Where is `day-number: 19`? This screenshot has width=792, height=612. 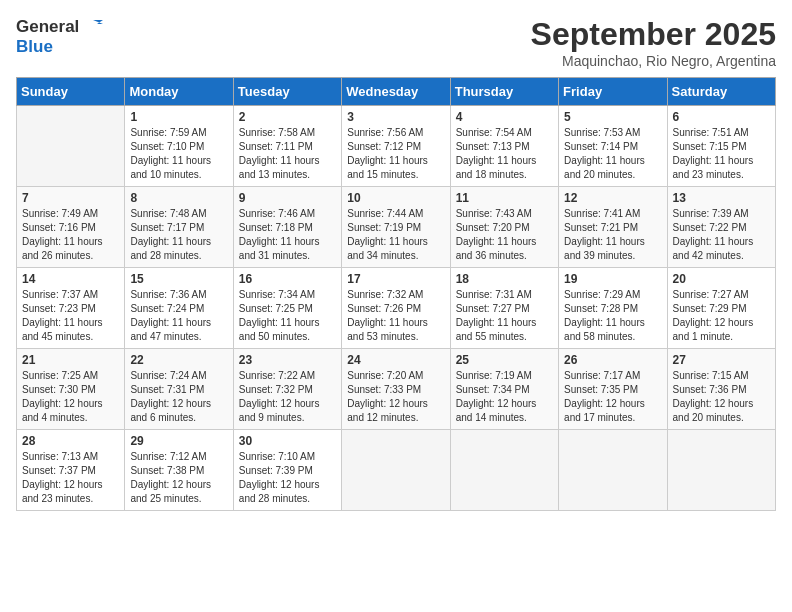 day-number: 19 is located at coordinates (612, 279).